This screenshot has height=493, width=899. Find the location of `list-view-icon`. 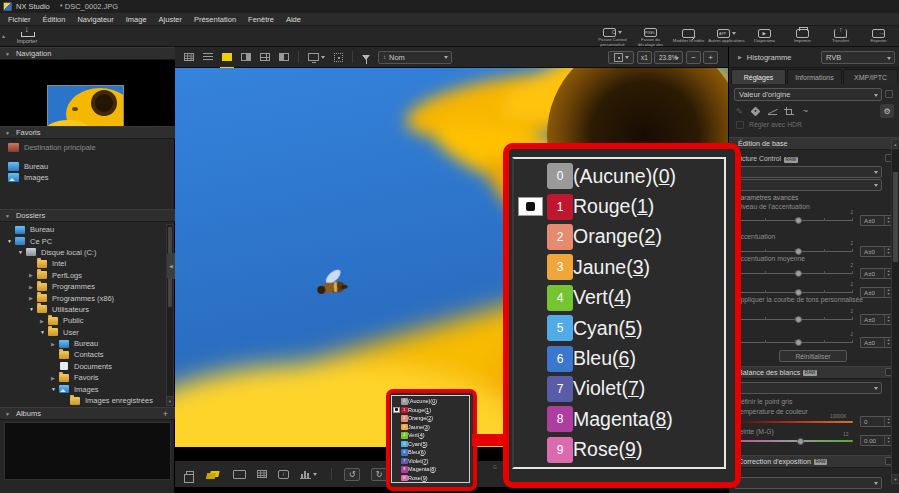

list-view-icon is located at coordinates (208, 58).